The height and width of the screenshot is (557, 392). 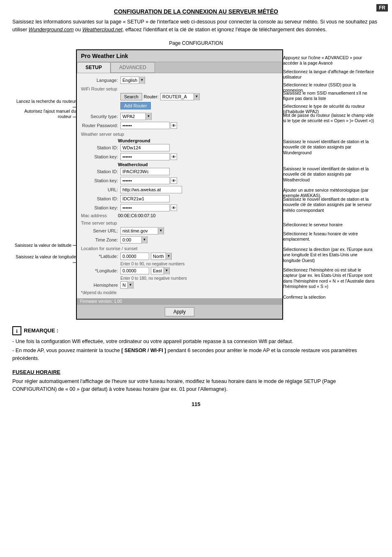 What do you see at coordinates (142, 231) in the screenshot?
I see `server-url-select: nist.time.gov ▼` at bounding box center [142, 231].